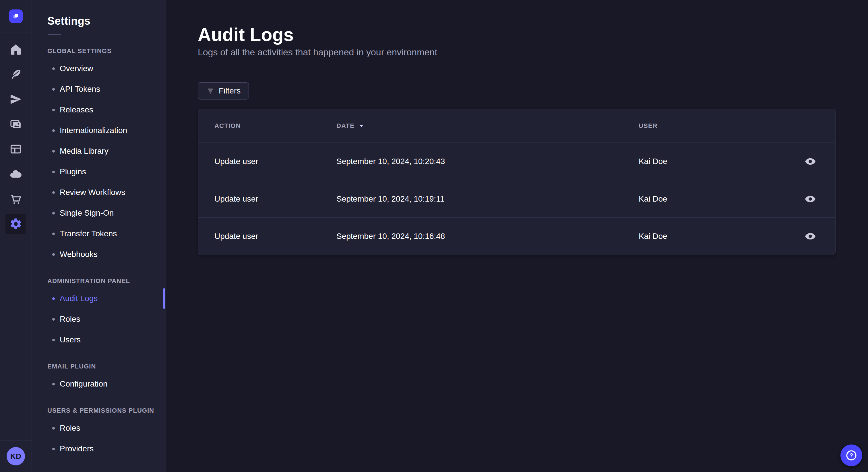 This screenshot has width=868, height=472. What do you see at coordinates (16, 99) in the screenshot?
I see `paper-plane-icon` at bounding box center [16, 99].